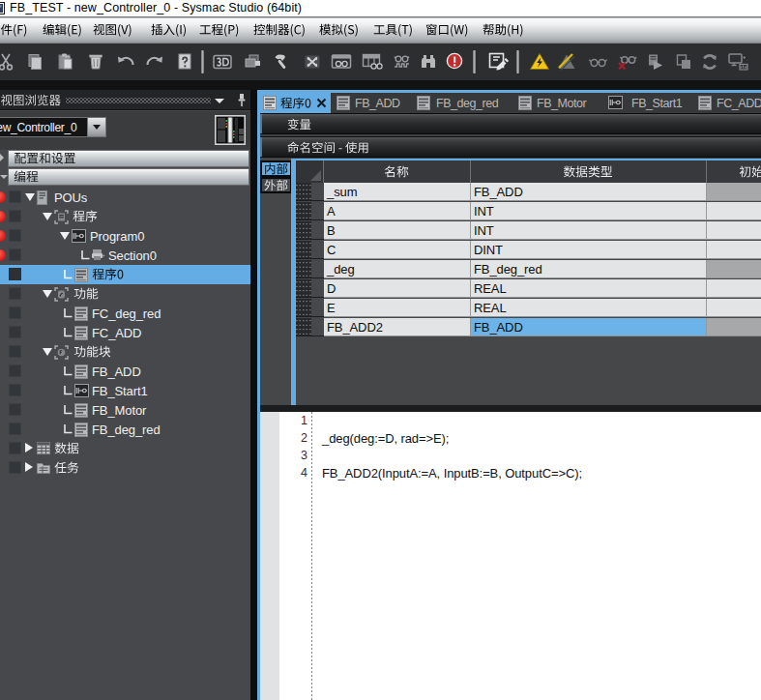 The width and height of the screenshot is (761, 700). Describe the element at coordinates (339, 30) in the screenshot. I see `menu-simulation` at that location.